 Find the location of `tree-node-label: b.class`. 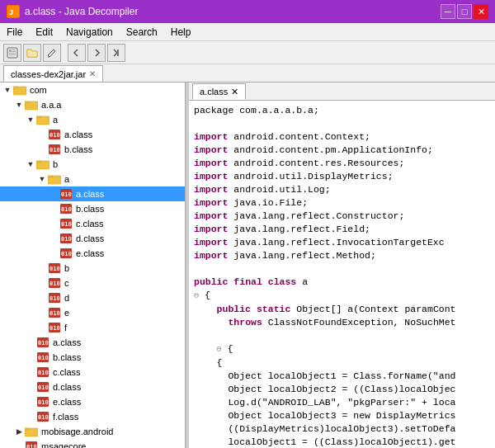

tree-node-label: b.class is located at coordinates (78, 149).